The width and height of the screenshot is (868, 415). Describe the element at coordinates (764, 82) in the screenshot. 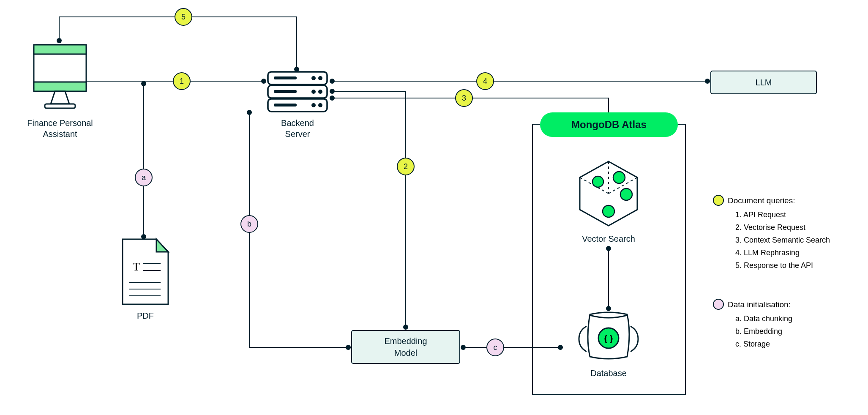

I see `llm-label: LLM` at that location.